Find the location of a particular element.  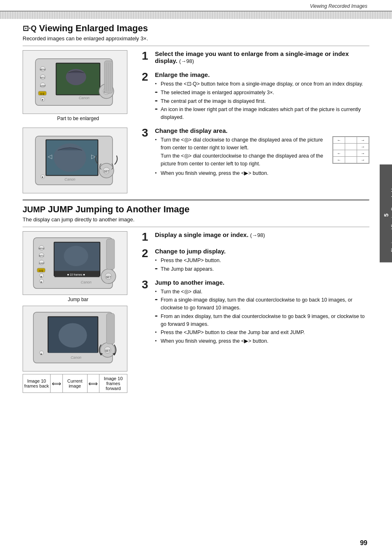

page-header: Viewing Recorded Images is located at coordinates (196, 6).